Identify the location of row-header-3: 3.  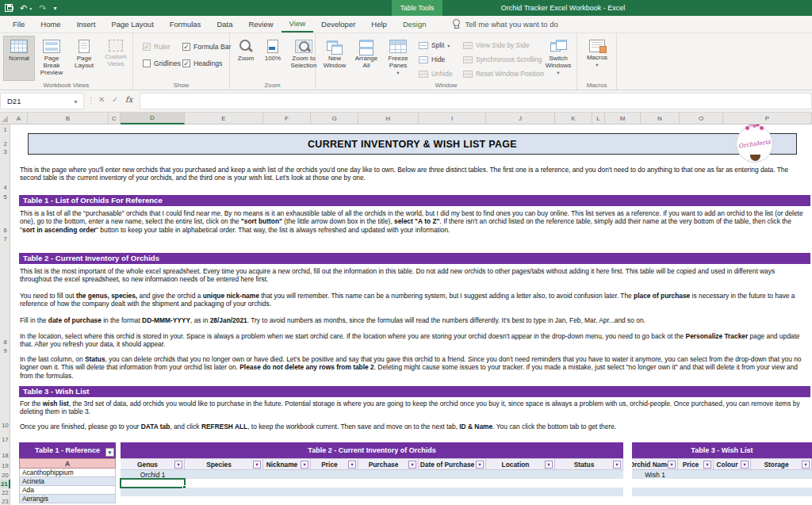
(5, 152).